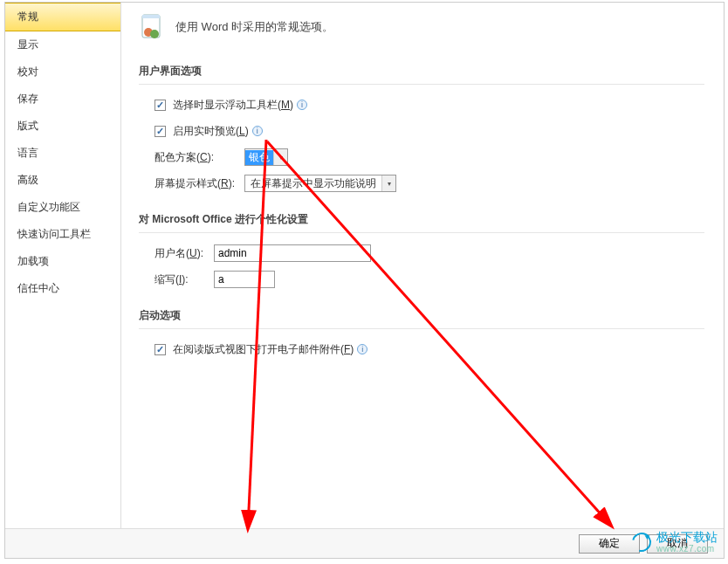  What do you see at coordinates (422, 349) in the screenshot?
I see `section-startup: 在阅读版式视图下打开电子邮件附件(F) i` at bounding box center [422, 349].